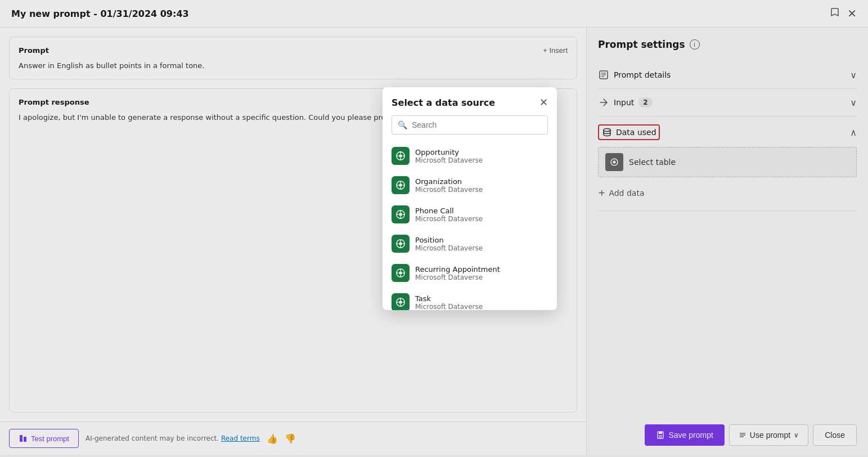  Describe the element at coordinates (449, 181) in the screenshot. I see `item-name: Organization` at that location.